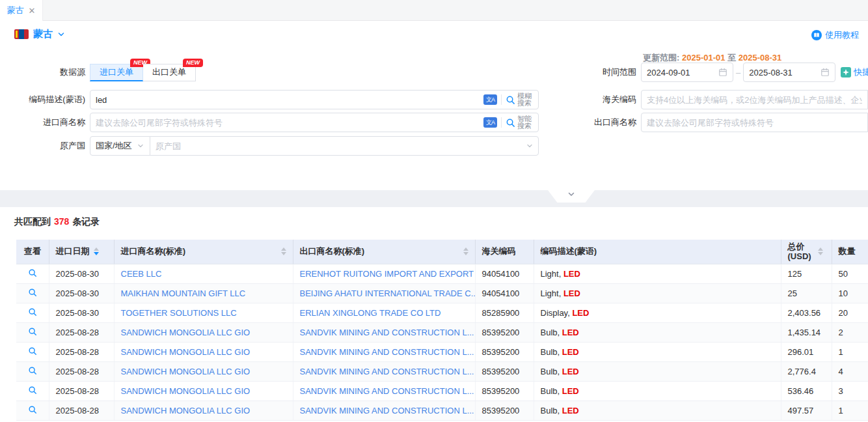 The width and height of the screenshot is (868, 422). I want to click on cell-total-usd: 536.46, so click(806, 391).